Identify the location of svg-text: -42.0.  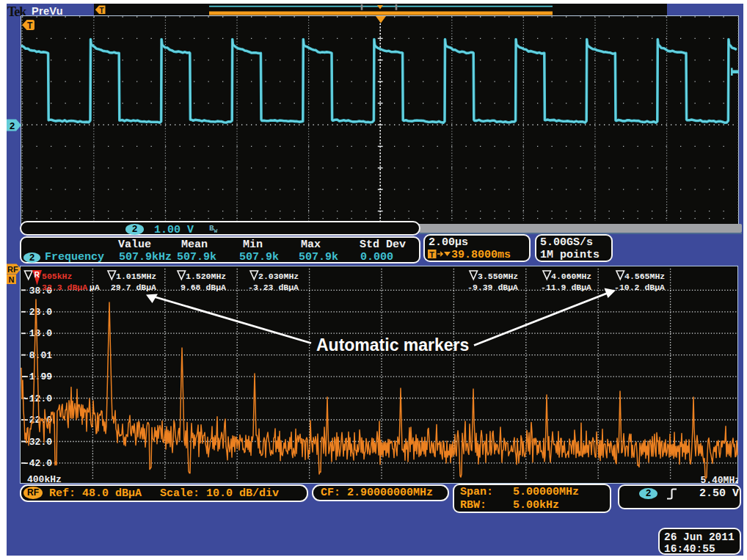
(38, 464).